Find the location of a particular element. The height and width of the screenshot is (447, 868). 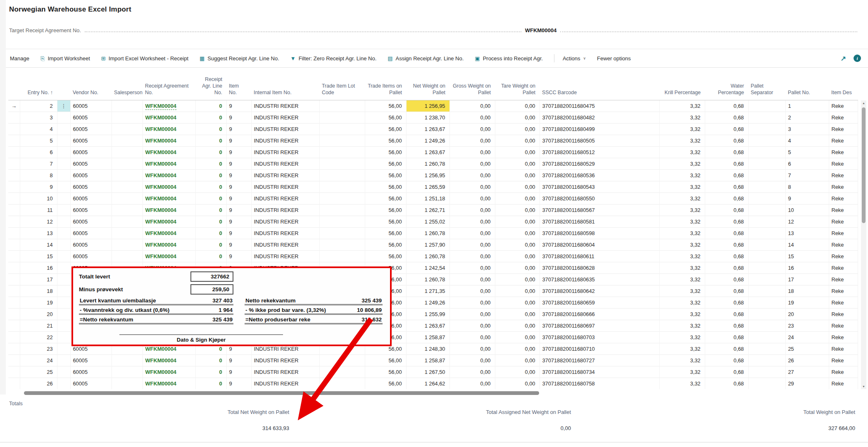

cell-menu-icon: ⋮ is located at coordinates (64, 106).